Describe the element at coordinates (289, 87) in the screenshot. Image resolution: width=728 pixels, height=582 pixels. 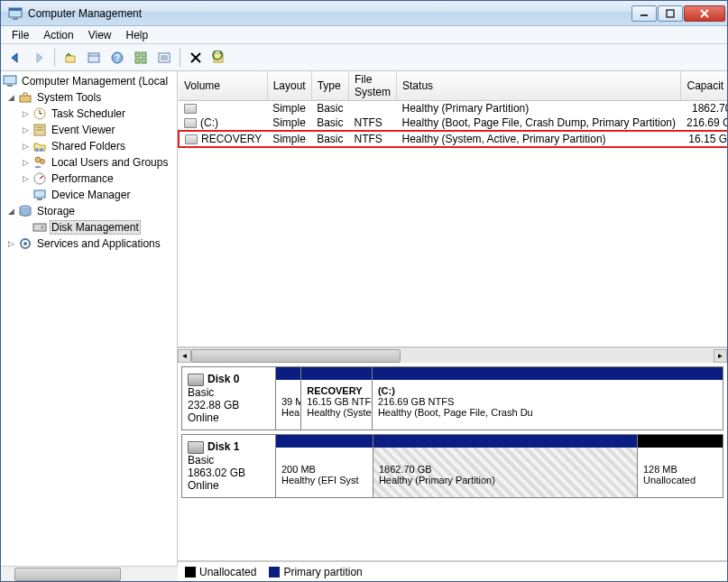
I see `col-layout: Layout` at that location.